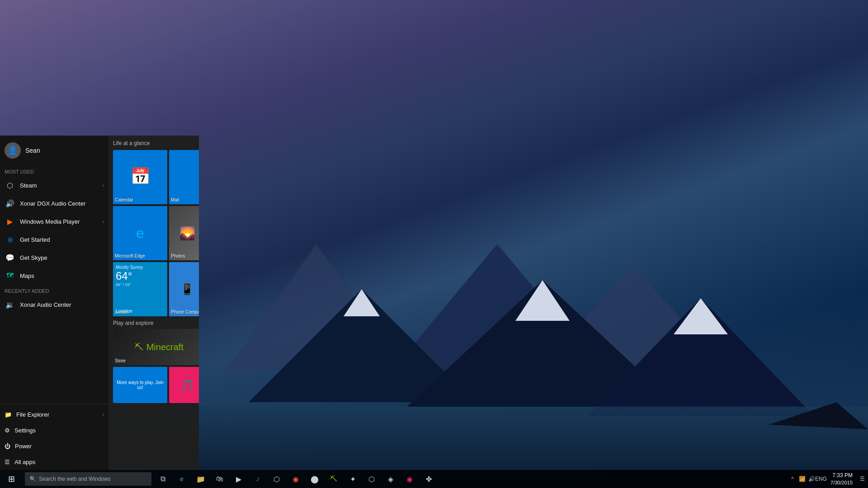 Image resolution: width=868 pixels, height=488 pixels. What do you see at coordinates (258, 479) in the screenshot?
I see `spotify-taskbar-icon: ♪` at bounding box center [258, 479].